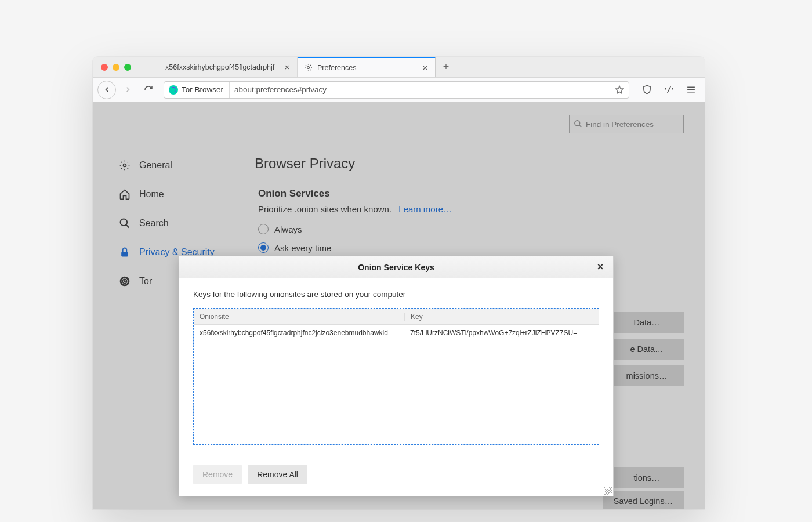  What do you see at coordinates (367, 68) in the screenshot?
I see `tab-title: Preferences` at bounding box center [367, 68].